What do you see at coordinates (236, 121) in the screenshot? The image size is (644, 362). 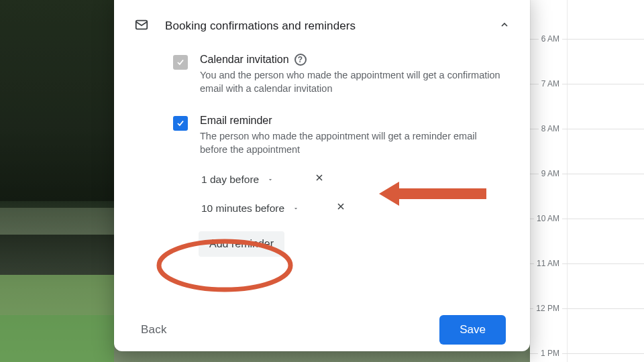 I see `option-title: Email reminder` at bounding box center [236, 121].